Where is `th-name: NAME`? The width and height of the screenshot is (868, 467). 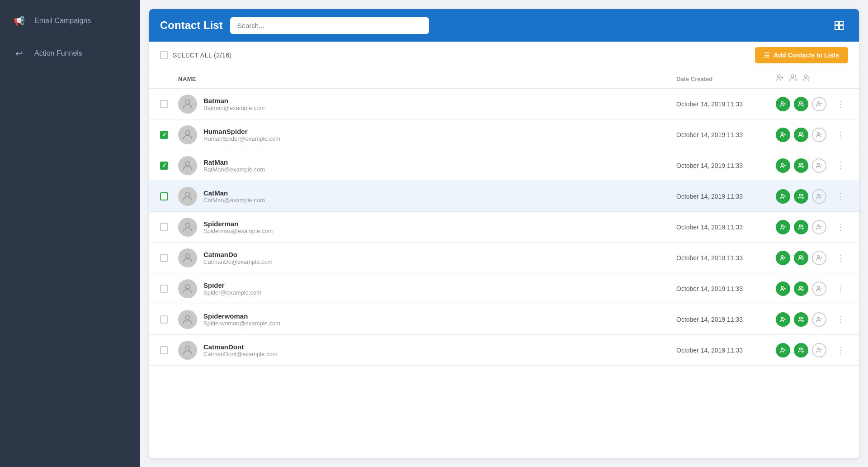 th-name: NAME is located at coordinates (427, 79).